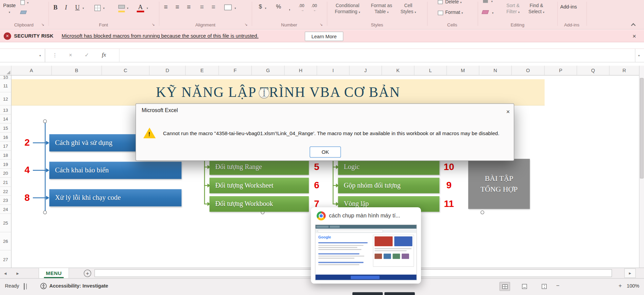 This screenshot has height=295, width=644. What do you see at coordinates (202, 70) in the screenshot?
I see `column-header: E` at bounding box center [202, 70].